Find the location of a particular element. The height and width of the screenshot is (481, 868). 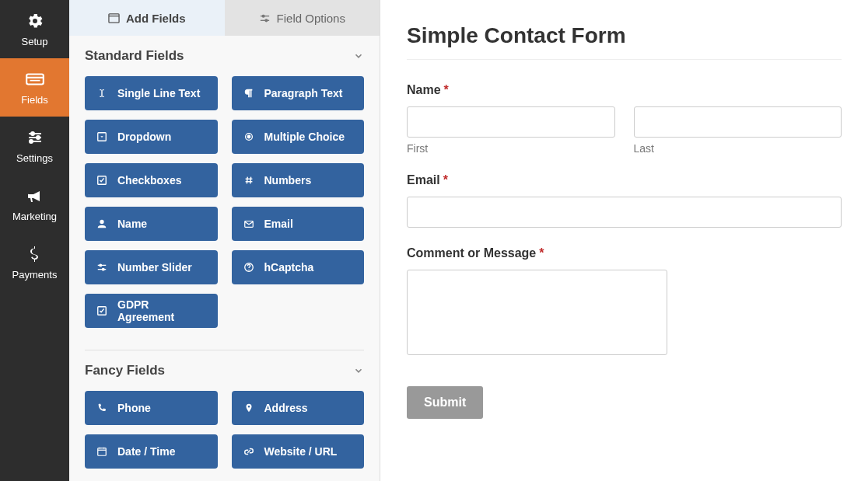

question-icon is located at coordinates (249, 267).